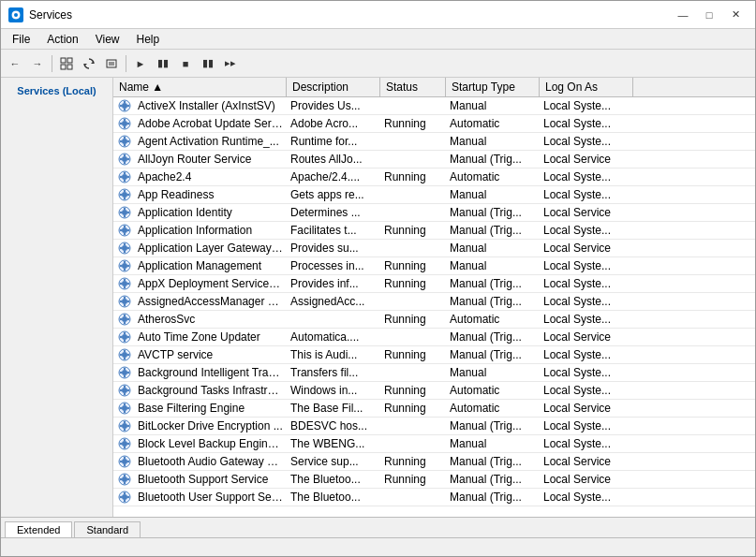  Describe the element at coordinates (435, 249) in the screenshot. I see `table-row: Application Layer Gateway ...Provides su…` at that location.